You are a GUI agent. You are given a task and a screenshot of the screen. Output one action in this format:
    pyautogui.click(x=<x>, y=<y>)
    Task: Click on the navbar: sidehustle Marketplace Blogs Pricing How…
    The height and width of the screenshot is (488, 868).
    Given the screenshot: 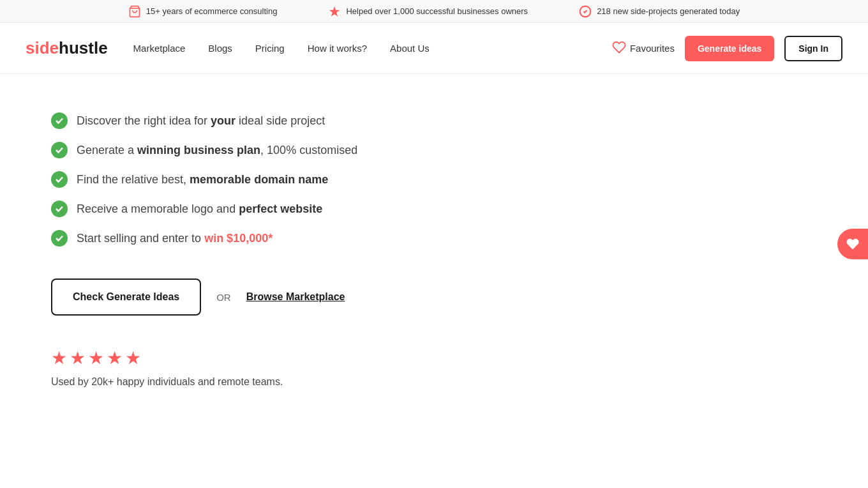 What is the action you would take?
    pyautogui.click(x=434, y=49)
    